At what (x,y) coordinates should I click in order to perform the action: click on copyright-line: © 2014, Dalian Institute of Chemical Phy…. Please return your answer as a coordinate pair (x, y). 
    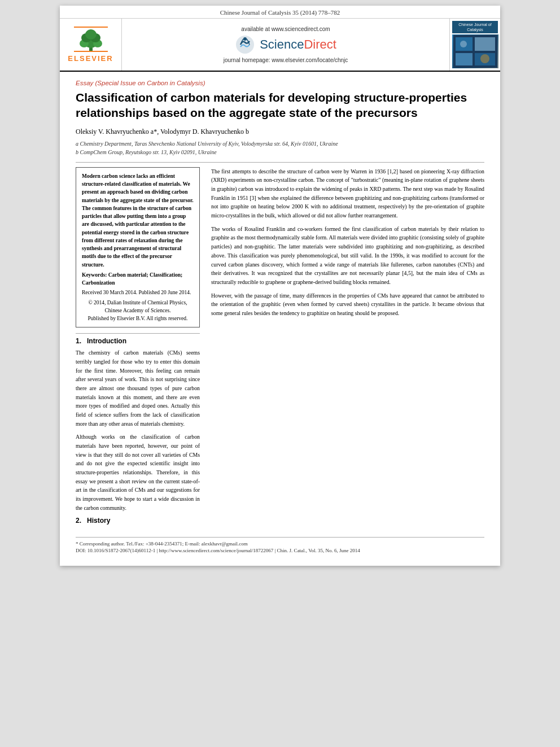
    Looking at the image, I should click on (138, 311).